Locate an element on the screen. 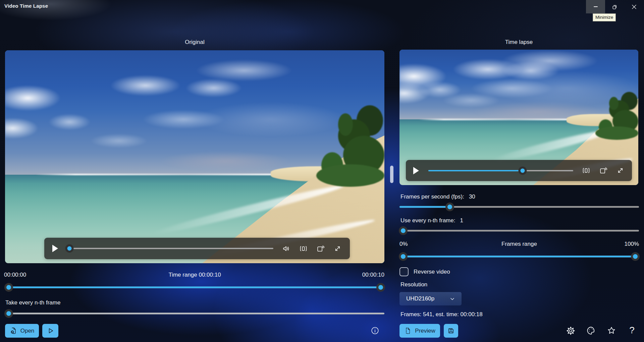  open-button: Open is located at coordinates (22, 331).